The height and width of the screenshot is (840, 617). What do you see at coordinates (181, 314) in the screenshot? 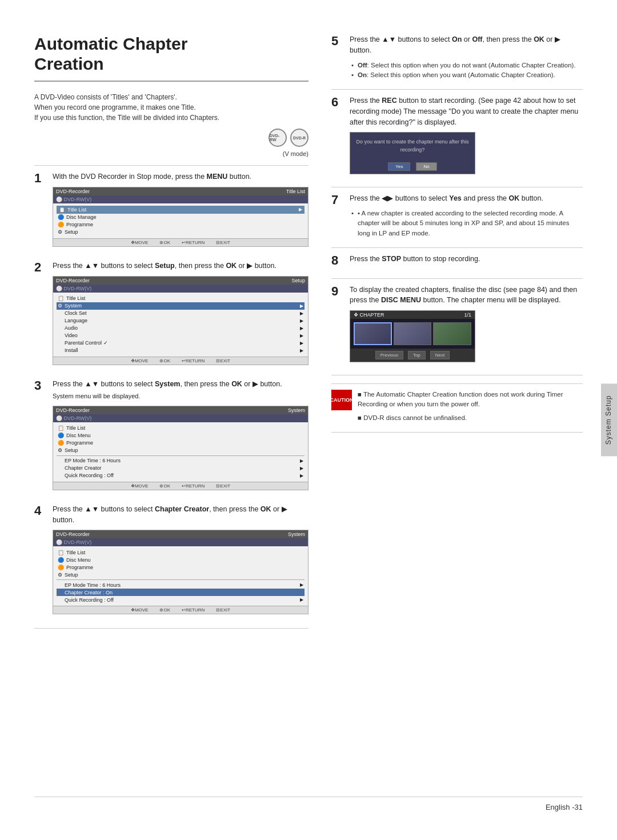
I see `step-2-content: Press the ▲▼ buttons to select Setup, th…` at bounding box center [181, 314].